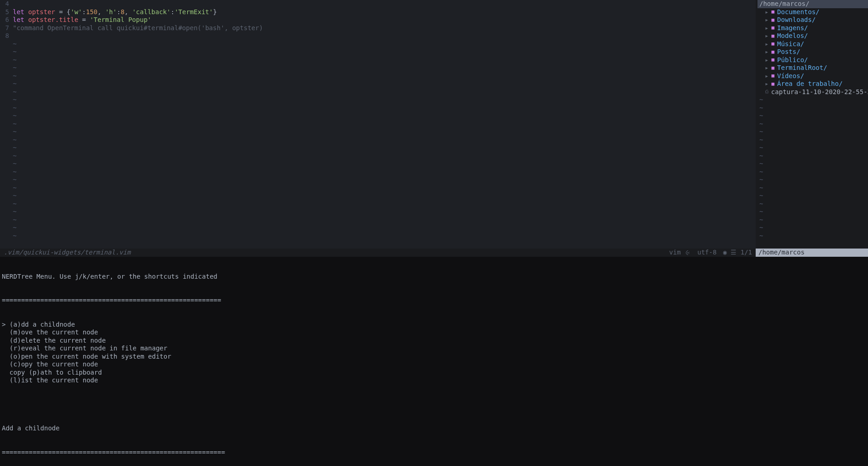 This screenshot has width=868, height=466. What do you see at coordinates (793, 60) in the screenshot?
I see `tree-item-label: Público/` at bounding box center [793, 60].